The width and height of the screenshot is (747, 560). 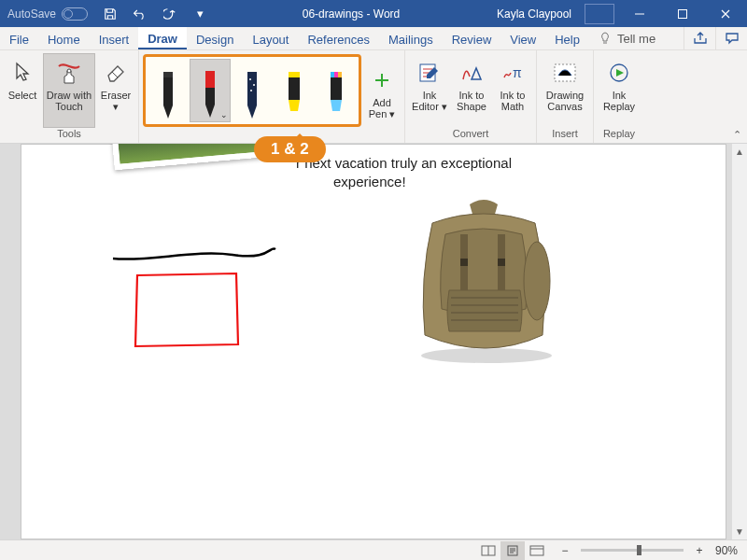 What do you see at coordinates (513, 551) in the screenshot?
I see `view-buttons` at bounding box center [513, 551].